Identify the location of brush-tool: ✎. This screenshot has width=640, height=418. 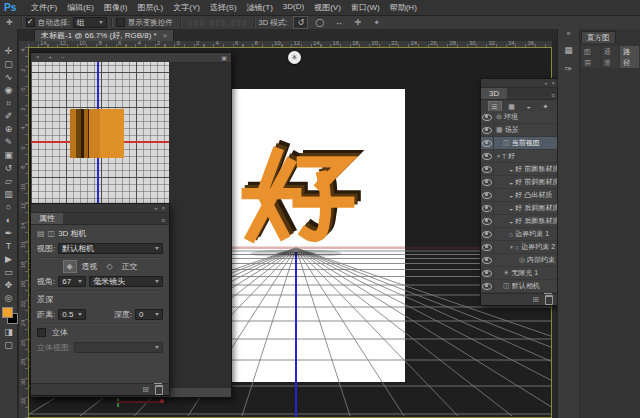
(8, 142).